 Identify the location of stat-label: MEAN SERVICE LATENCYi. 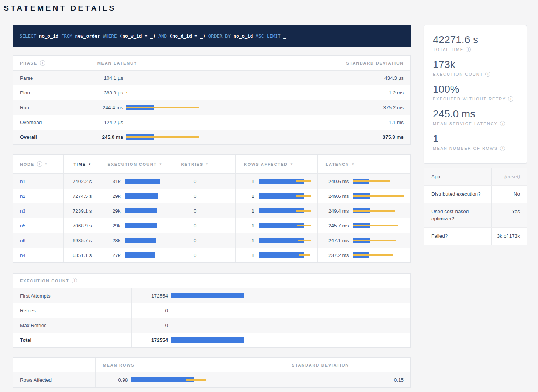
(475, 124).